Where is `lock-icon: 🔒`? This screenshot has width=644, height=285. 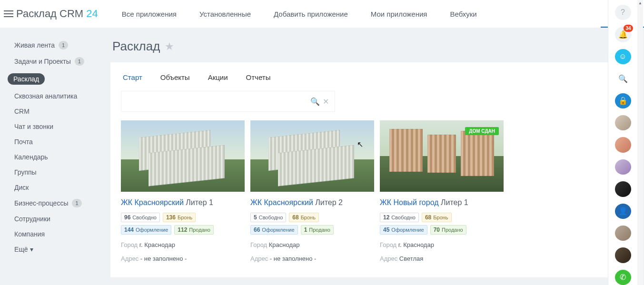
lock-icon: 🔒 is located at coordinates (623, 101).